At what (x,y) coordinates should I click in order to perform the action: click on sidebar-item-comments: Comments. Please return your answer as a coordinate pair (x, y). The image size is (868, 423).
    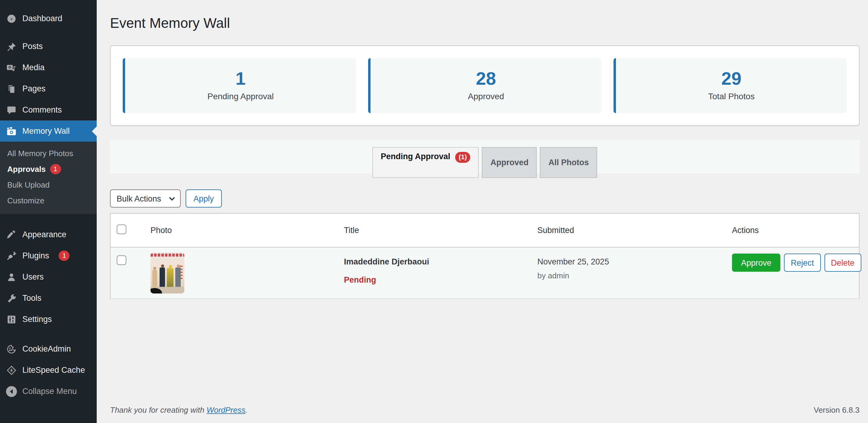
    Looking at the image, I should click on (49, 110).